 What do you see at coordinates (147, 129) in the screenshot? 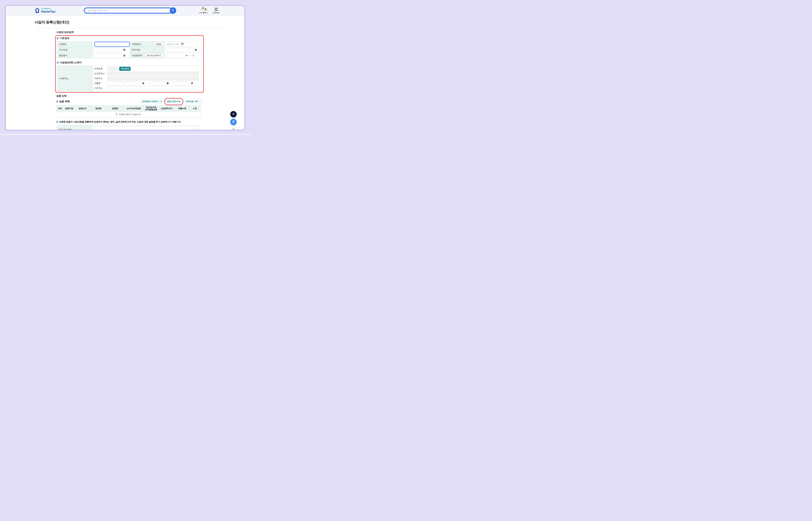
I see `extra-description-textarea` at bounding box center [147, 129].